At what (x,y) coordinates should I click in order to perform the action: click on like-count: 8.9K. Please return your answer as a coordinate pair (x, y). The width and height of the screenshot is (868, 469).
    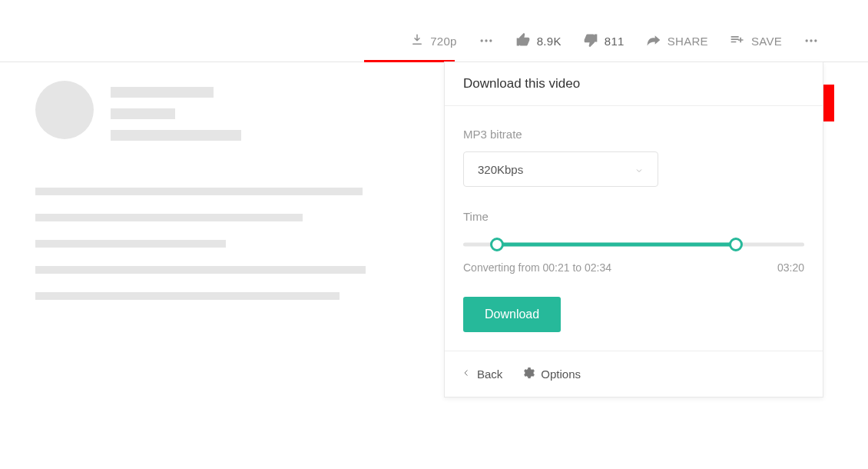
    Looking at the image, I should click on (549, 42).